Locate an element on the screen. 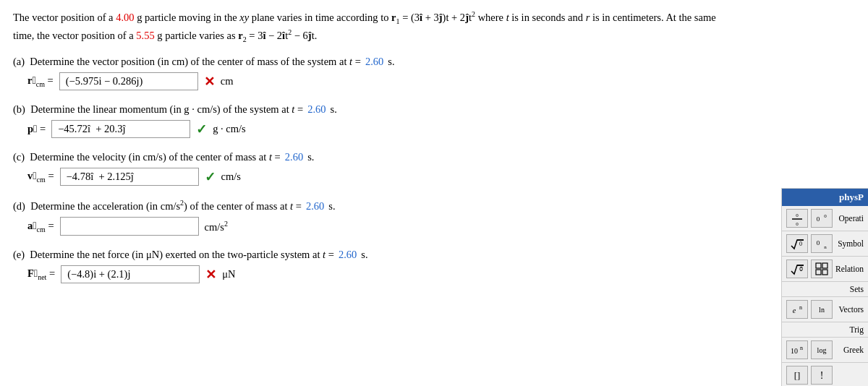  part-d-label: (d) Determine the acceleration (in cm/s2… is located at coordinates (412, 205).